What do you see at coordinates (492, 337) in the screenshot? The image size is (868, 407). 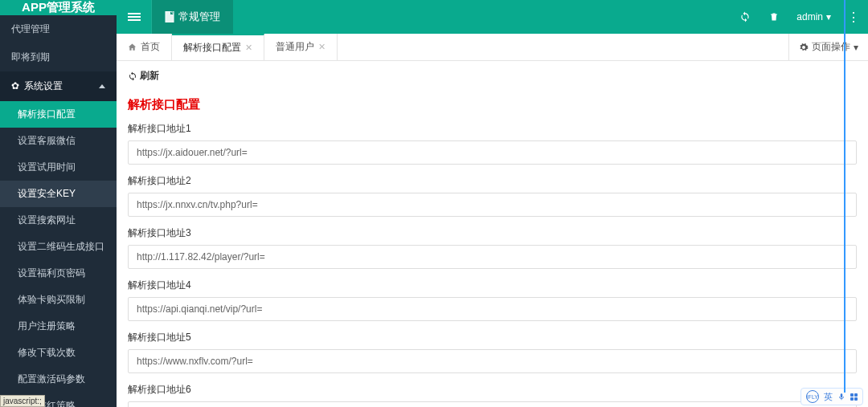 I see `field-label: 解析接口地址5` at bounding box center [492, 337].